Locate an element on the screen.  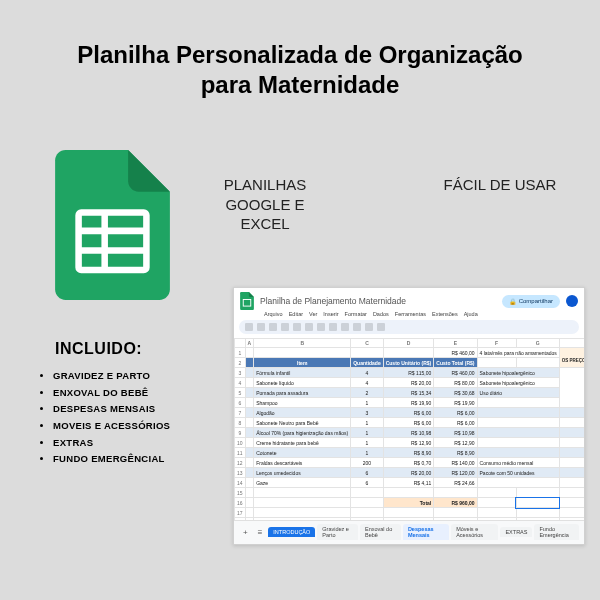
tab-moveis: Móveis e Acessórios is located at coordinates (474, 532).